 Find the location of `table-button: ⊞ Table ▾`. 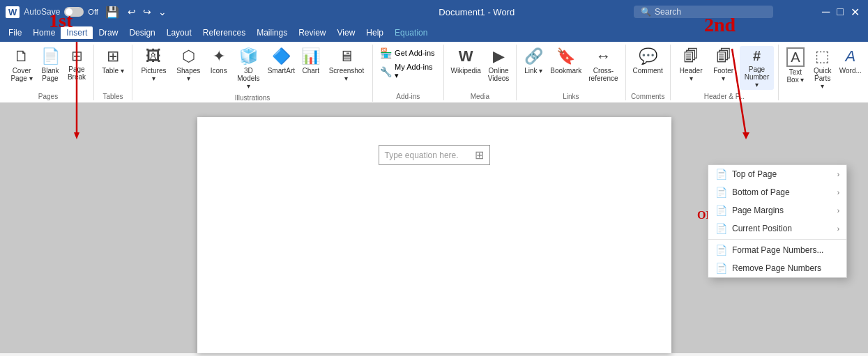

table-button: ⊞ Table ▾ is located at coordinates (113, 61).